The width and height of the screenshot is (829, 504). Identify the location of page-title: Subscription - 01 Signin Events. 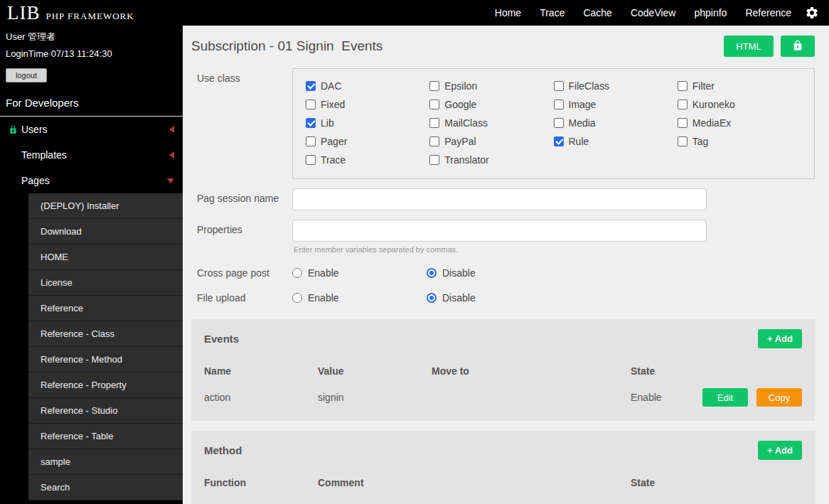
(287, 46).